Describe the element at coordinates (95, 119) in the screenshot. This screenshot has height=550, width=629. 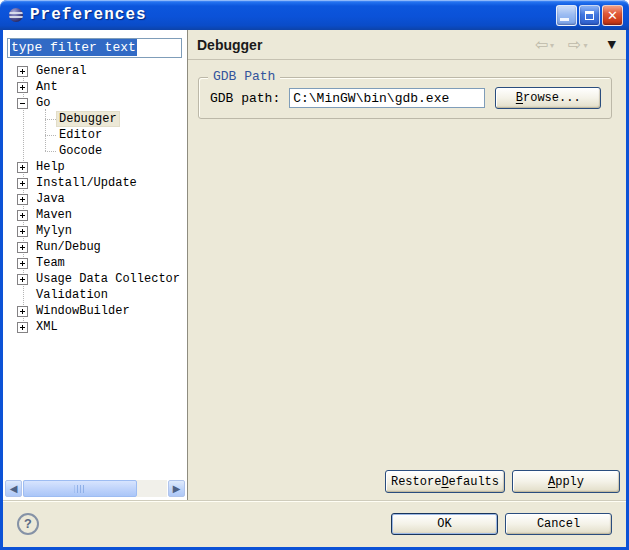
I see `tree-item-debugger: Debugger` at that location.